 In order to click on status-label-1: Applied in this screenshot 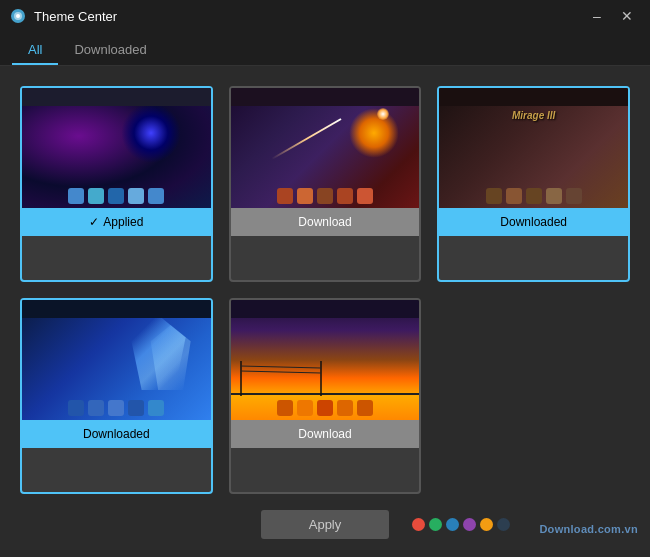, I will do `click(123, 222)`.